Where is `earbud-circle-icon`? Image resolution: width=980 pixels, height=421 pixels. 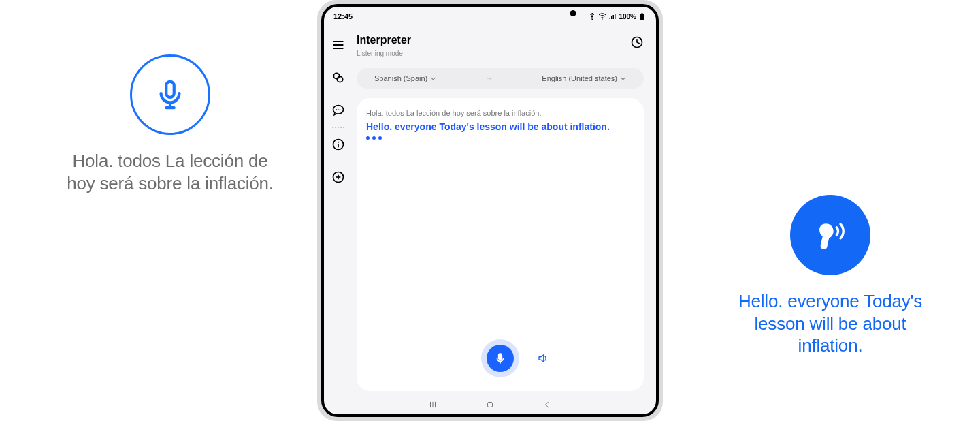
earbud-circle-icon is located at coordinates (830, 235).